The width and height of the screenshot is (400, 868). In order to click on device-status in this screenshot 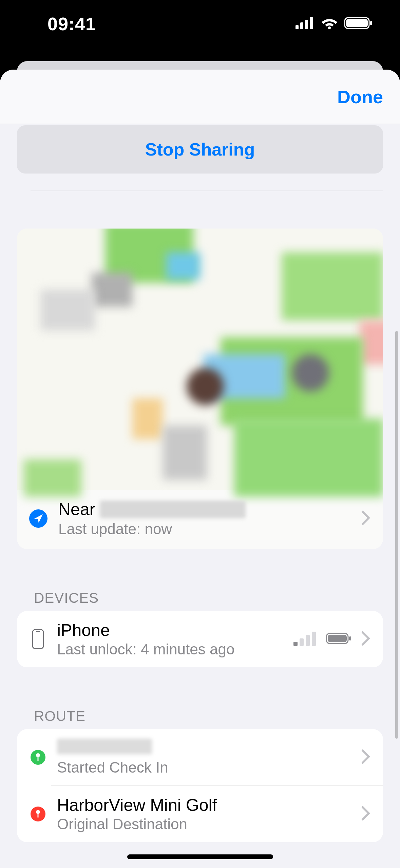, I will do `click(332, 639)`.